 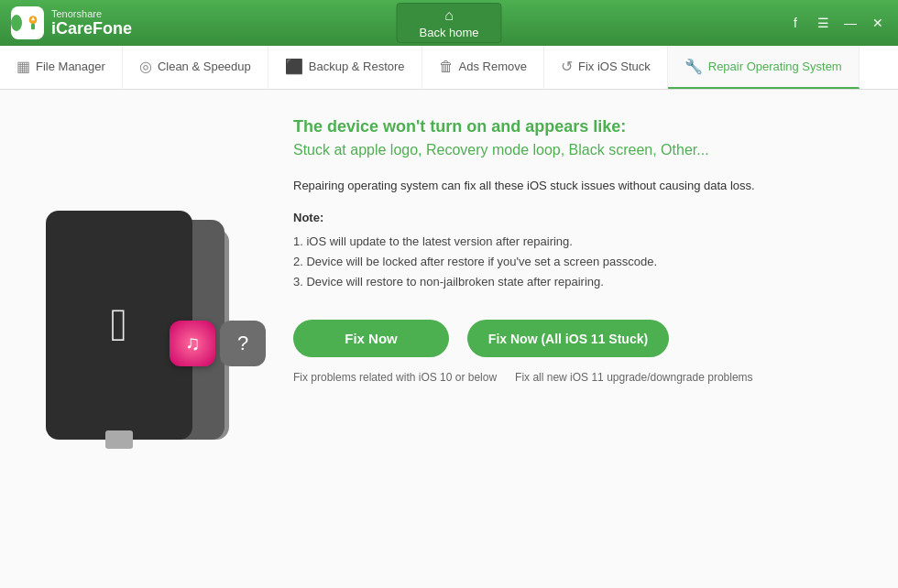 I want to click on tab-repair-os-label: Repair Operating System, so click(x=775, y=66).